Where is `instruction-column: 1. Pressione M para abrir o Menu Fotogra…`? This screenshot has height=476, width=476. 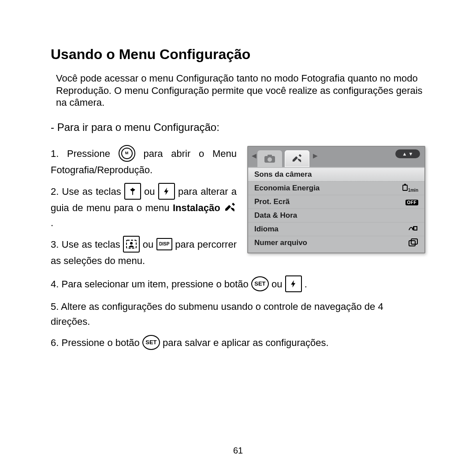 instruction-column: 1. Pressione M para abrir o Menu Fotogra… is located at coordinates (144, 210).